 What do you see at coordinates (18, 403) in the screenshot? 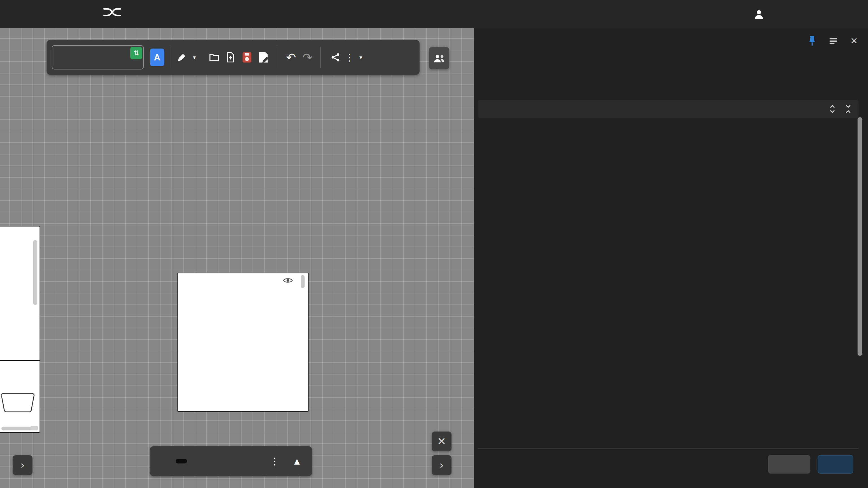
I see `dsub-face-icon` at bounding box center [18, 403].